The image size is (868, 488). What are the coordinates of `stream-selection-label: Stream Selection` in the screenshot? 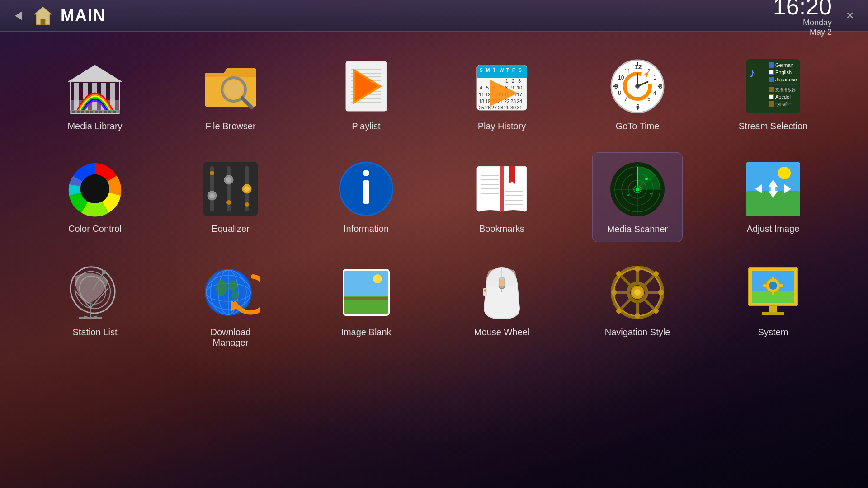 It's located at (773, 127).